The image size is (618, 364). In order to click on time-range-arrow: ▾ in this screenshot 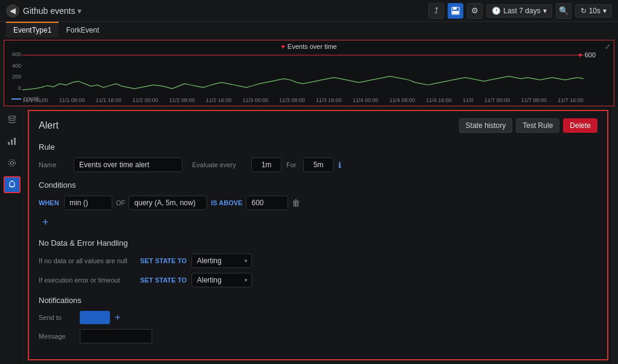, I will do `click(545, 11)`.